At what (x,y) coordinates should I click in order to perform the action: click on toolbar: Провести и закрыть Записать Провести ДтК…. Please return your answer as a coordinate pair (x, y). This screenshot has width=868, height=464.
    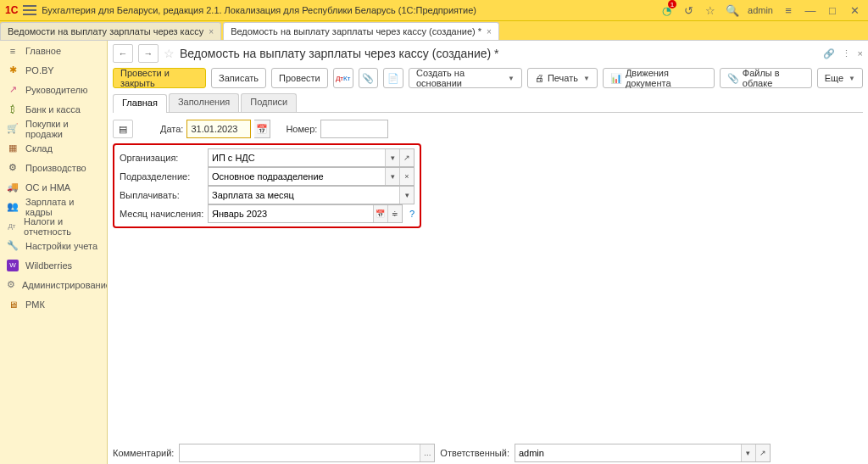
    Looking at the image, I should click on (488, 78).